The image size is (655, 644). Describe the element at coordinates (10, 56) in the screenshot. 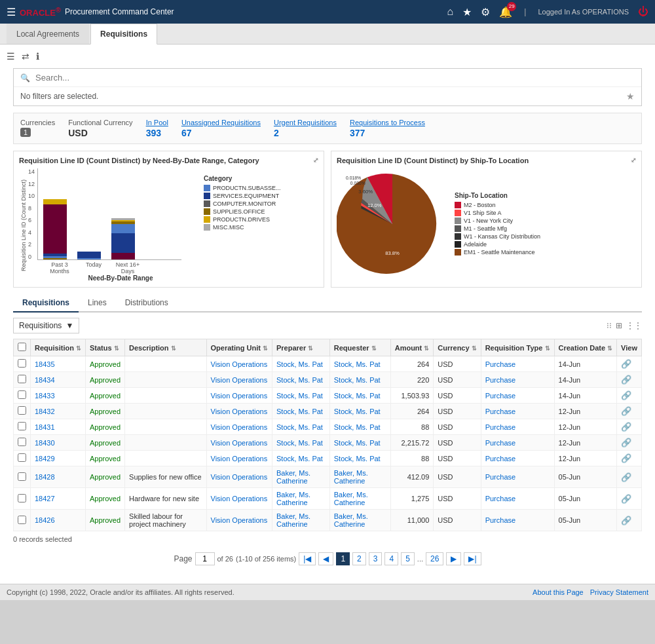

I see `toolbar-menu-icon: ☰` at that location.